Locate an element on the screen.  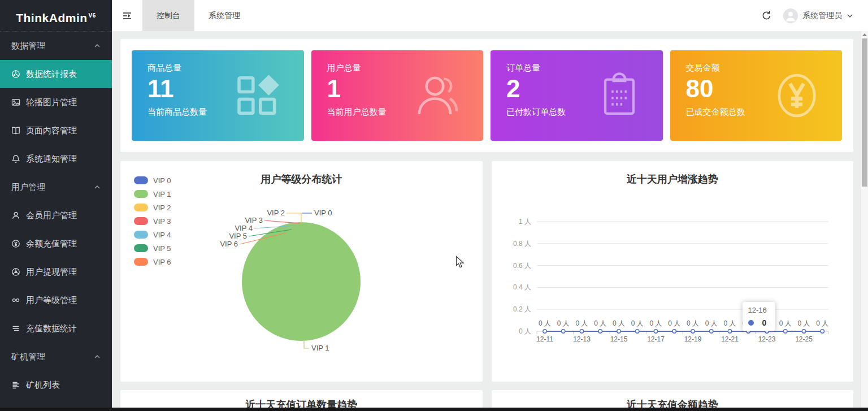
user-name: 系统管理员 is located at coordinates (822, 16).